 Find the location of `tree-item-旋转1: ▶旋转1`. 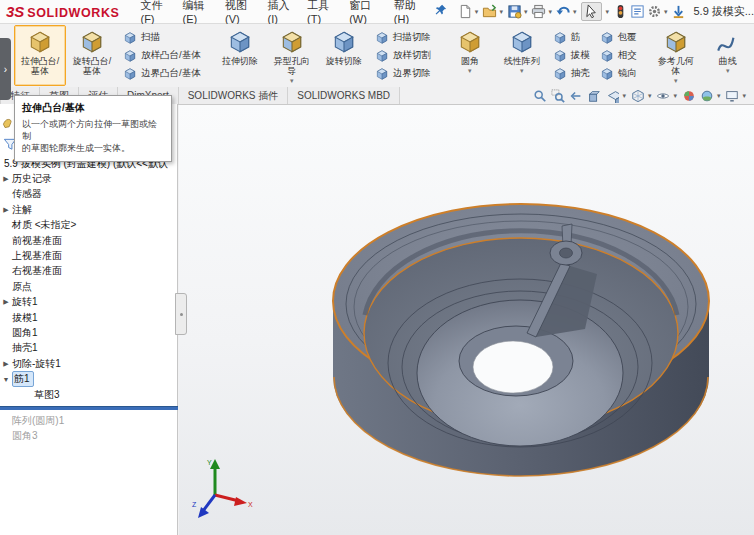

tree-item-旋转1: ▶旋转1 is located at coordinates (89, 302).